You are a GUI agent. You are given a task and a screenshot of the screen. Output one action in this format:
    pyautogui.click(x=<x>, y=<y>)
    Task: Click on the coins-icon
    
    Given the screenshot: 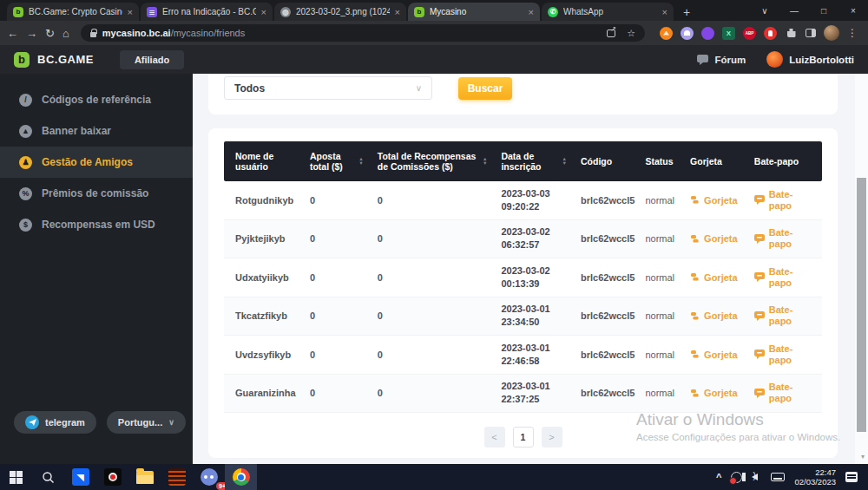 What is the action you would take?
    pyautogui.click(x=694, y=199)
    